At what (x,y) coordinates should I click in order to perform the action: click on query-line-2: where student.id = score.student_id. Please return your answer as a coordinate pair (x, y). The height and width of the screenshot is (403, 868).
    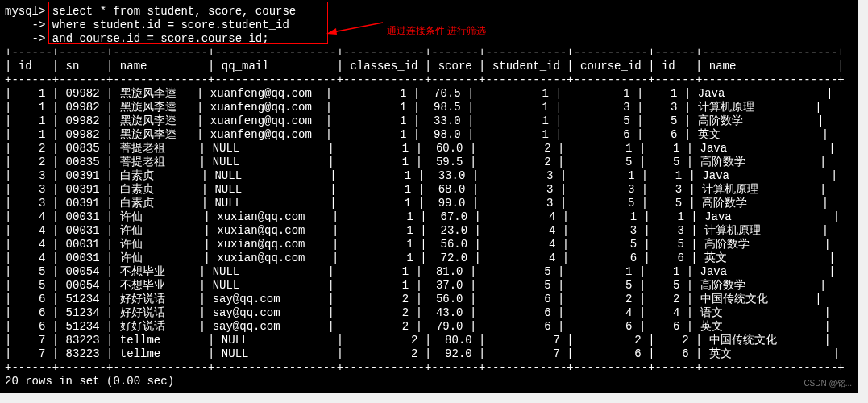
    Looking at the image, I should click on (167, 25).